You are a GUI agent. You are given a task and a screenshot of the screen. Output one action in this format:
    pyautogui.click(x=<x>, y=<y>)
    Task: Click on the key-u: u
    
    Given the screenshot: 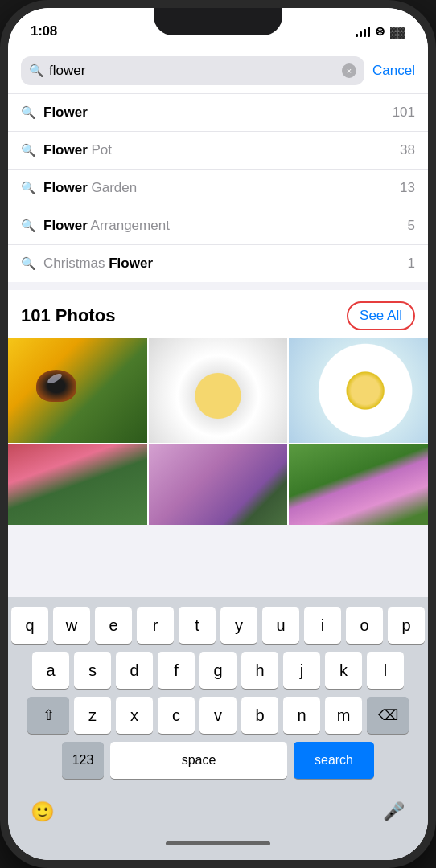 What is the action you would take?
    pyautogui.click(x=281, y=625)
    